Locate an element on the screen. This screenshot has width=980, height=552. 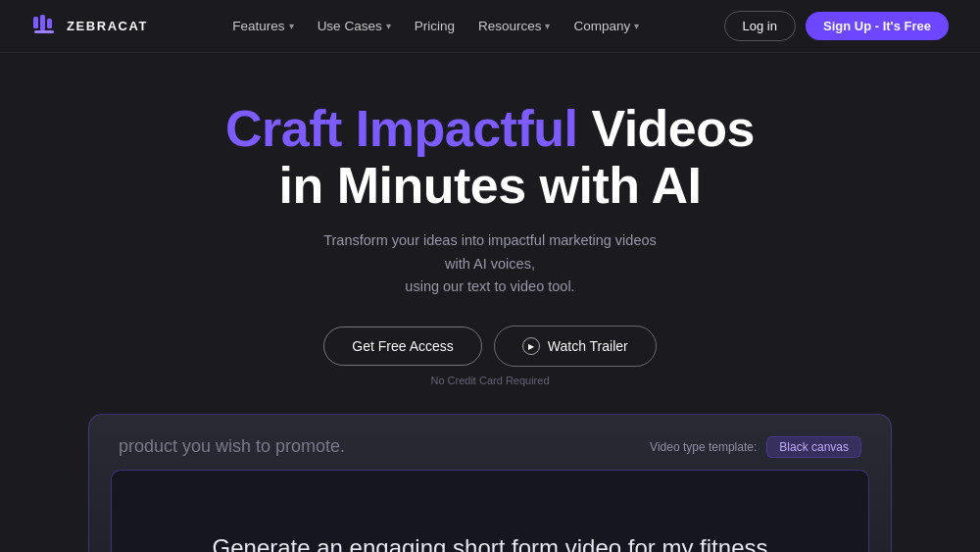
nav-actions: Log in Sign Up - It's Free is located at coordinates (837, 25).